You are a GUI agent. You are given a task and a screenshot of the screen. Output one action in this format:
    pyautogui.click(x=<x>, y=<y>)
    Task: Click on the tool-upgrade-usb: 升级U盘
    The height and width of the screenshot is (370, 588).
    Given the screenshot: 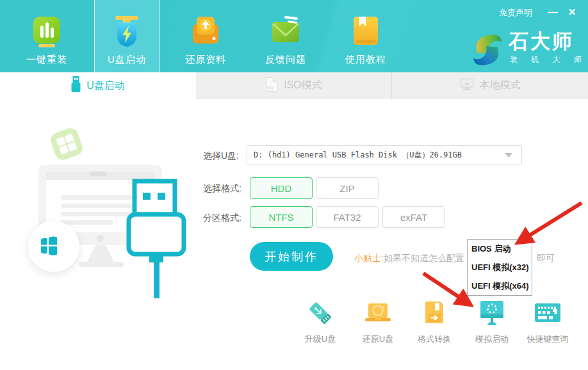 What is the action you would take?
    pyautogui.click(x=320, y=321)
    